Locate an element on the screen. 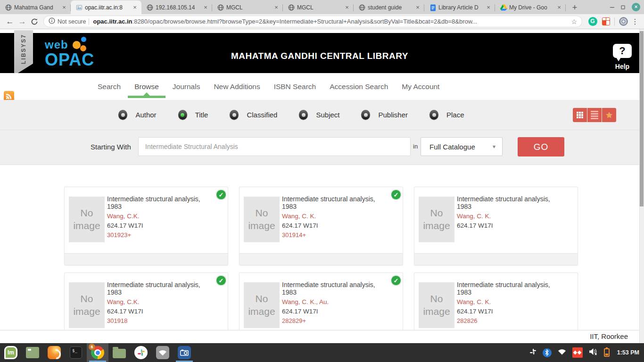  radio-author: Author is located at coordinates (137, 115).